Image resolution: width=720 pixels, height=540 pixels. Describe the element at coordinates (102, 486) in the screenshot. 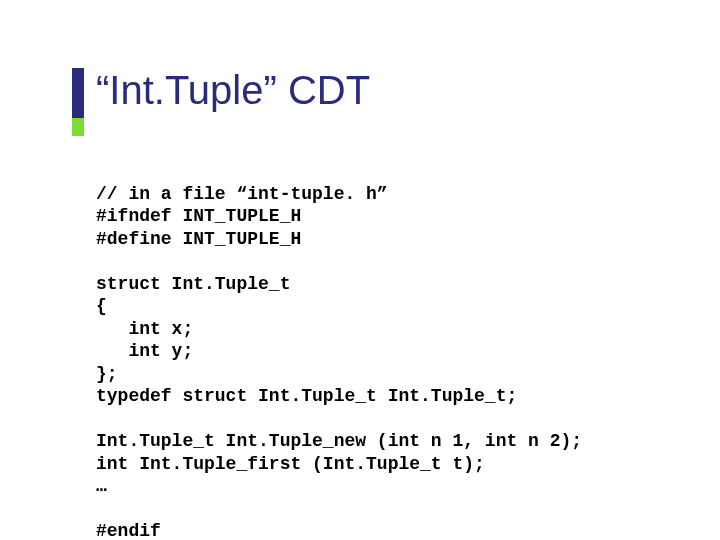

I see `code-line: …` at that location.